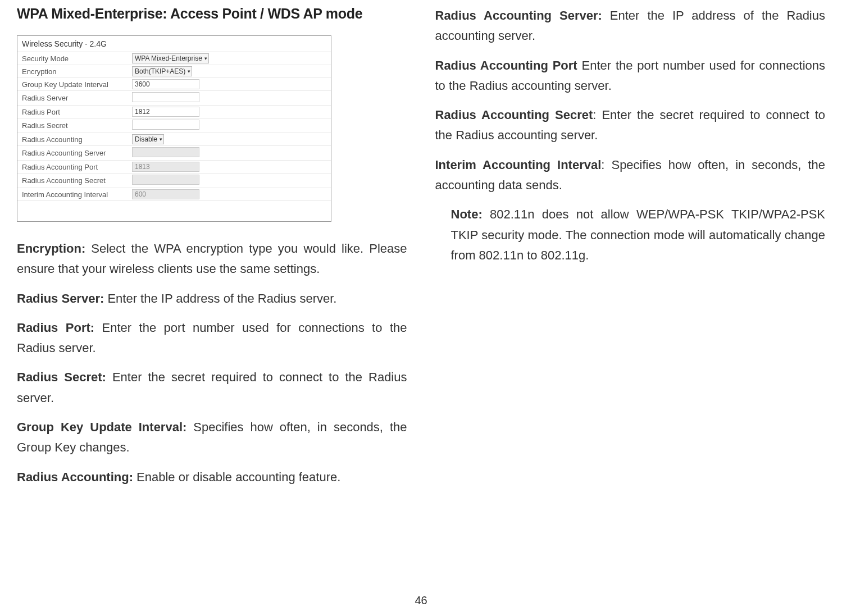 Image resolution: width=842 pixels, height=616 pixels. Describe the element at coordinates (174, 72) in the screenshot. I see `row-encryption: Encryption Both(TKIP+AES) ▾` at that location.